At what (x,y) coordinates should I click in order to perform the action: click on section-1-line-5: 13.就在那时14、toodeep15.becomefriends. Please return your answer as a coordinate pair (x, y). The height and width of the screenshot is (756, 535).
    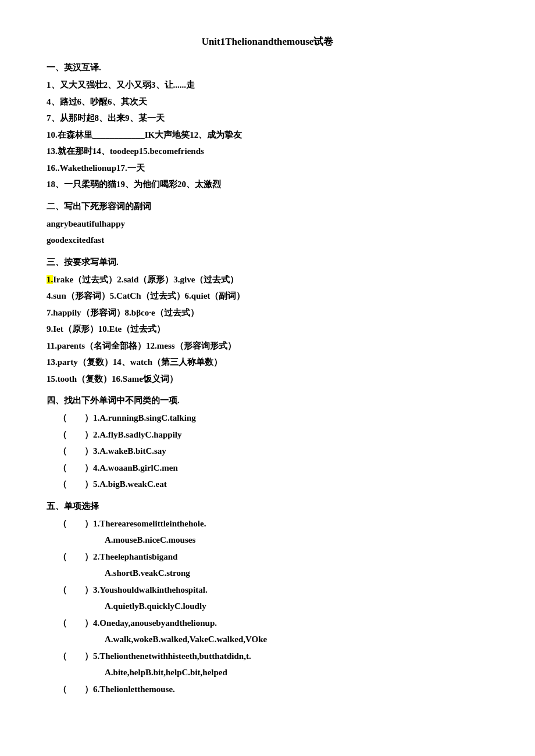
    Looking at the image, I should click on (268, 151).